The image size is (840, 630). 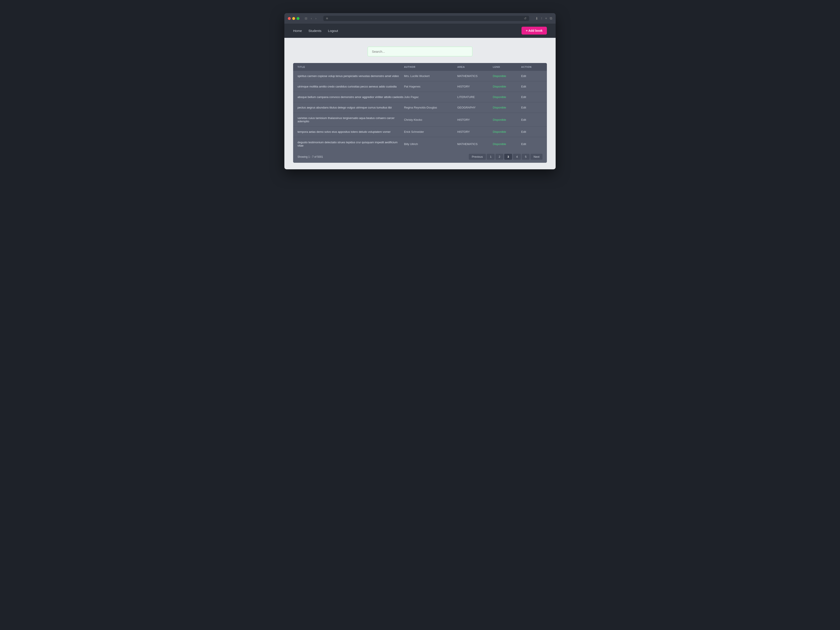 What do you see at coordinates (420, 132) in the screenshot?
I see `table-row: tempora aetas demo solvo eius appositus …` at bounding box center [420, 132].